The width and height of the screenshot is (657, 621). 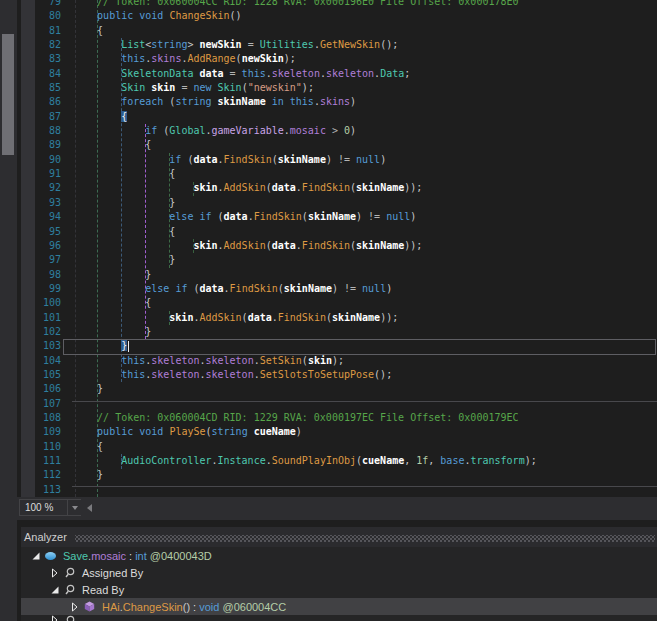 What do you see at coordinates (48, 203) in the screenshot?
I see `line-number: 93` at bounding box center [48, 203].